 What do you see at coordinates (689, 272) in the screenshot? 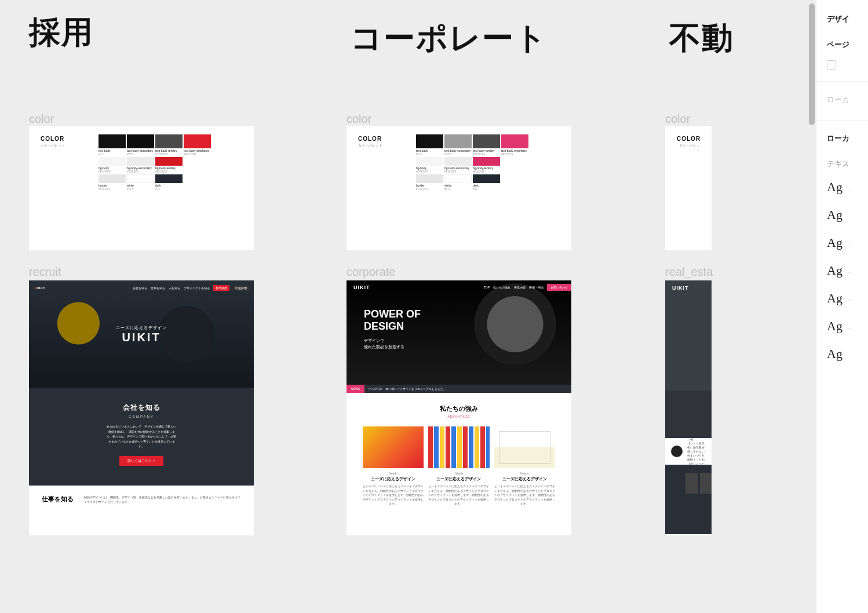
I see `frame-label-realestate: real_esta` at bounding box center [689, 272].